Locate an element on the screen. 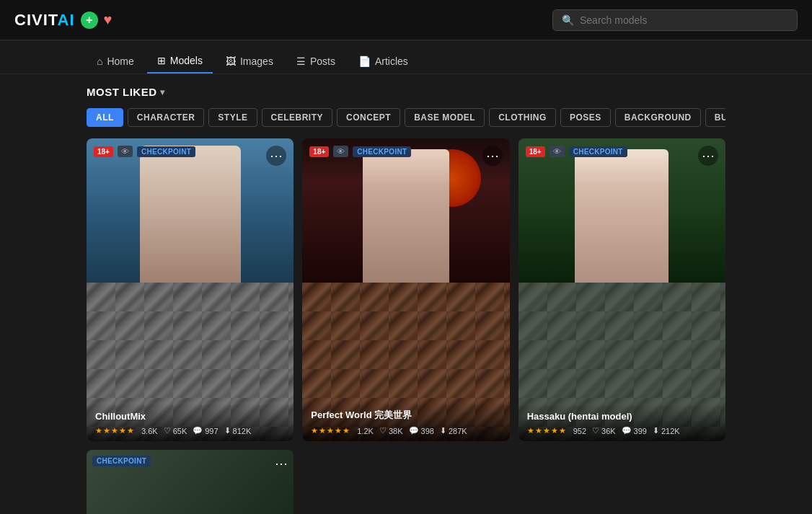  card3-menu-button: ⋯ is located at coordinates (708, 156).